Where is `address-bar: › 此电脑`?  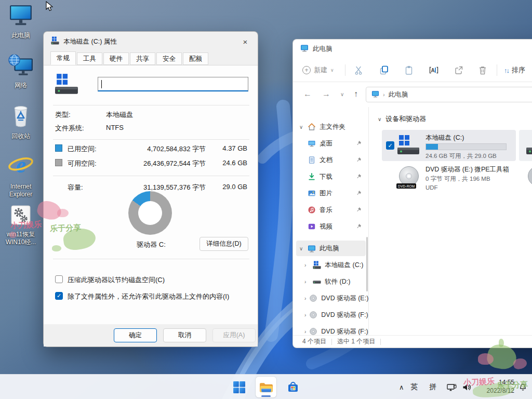 address-bar: › 此电脑 is located at coordinates (449, 95).